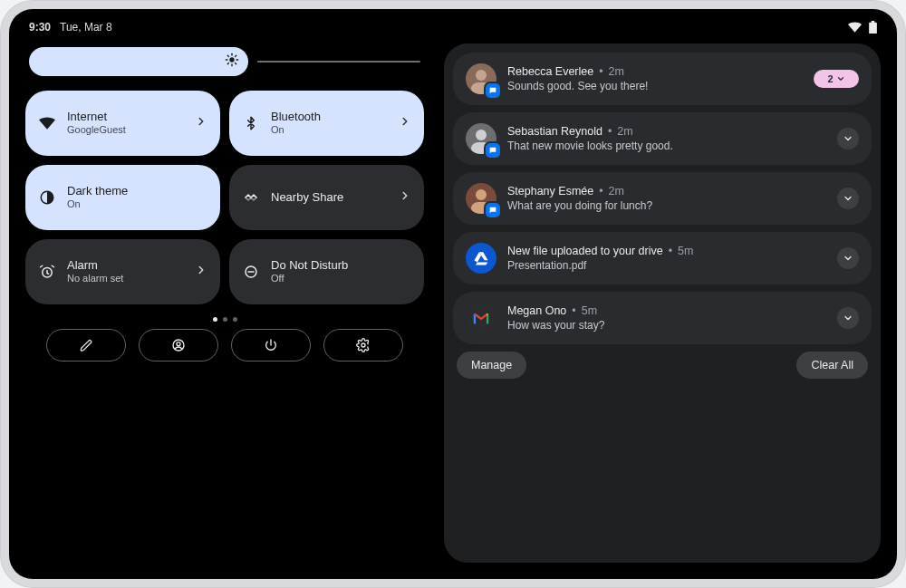  I want to click on tile-nearby-share: Nearby Share, so click(326, 198).